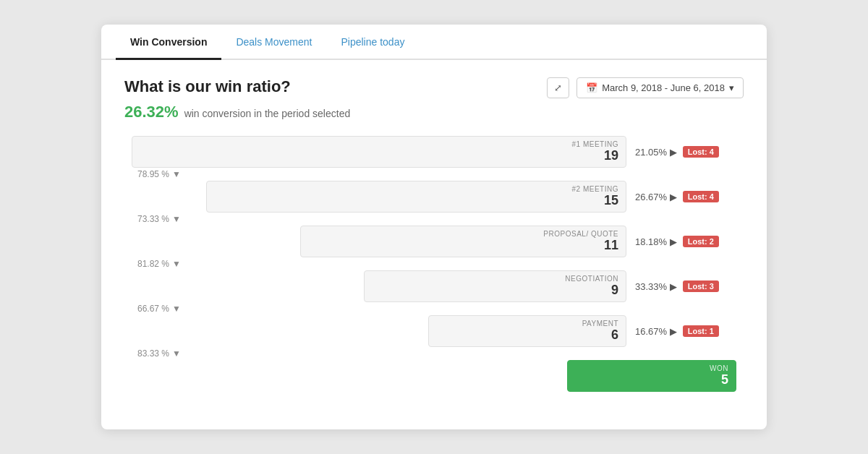  Describe the element at coordinates (495, 286) in the screenshot. I see `bar-negotiation: NEGOTIATION9` at that location.